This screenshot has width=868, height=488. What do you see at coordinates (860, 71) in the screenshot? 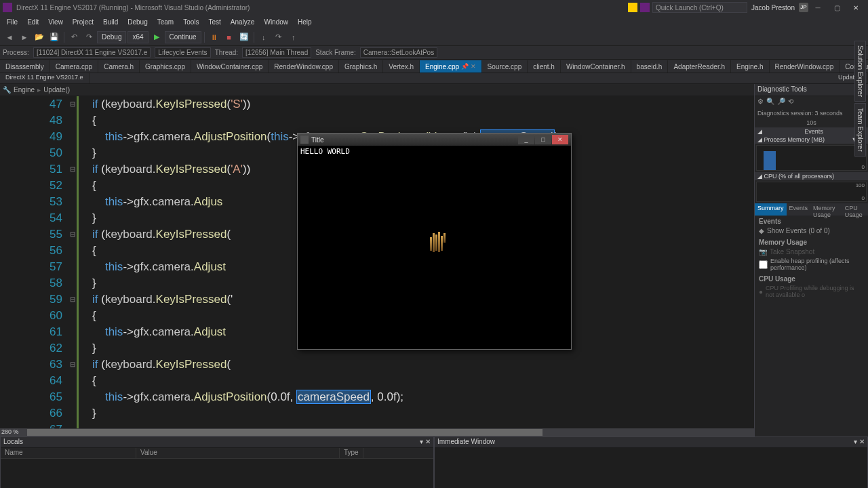
I see `solution-explorer-tab: Solution Explorer` at bounding box center [860, 71].